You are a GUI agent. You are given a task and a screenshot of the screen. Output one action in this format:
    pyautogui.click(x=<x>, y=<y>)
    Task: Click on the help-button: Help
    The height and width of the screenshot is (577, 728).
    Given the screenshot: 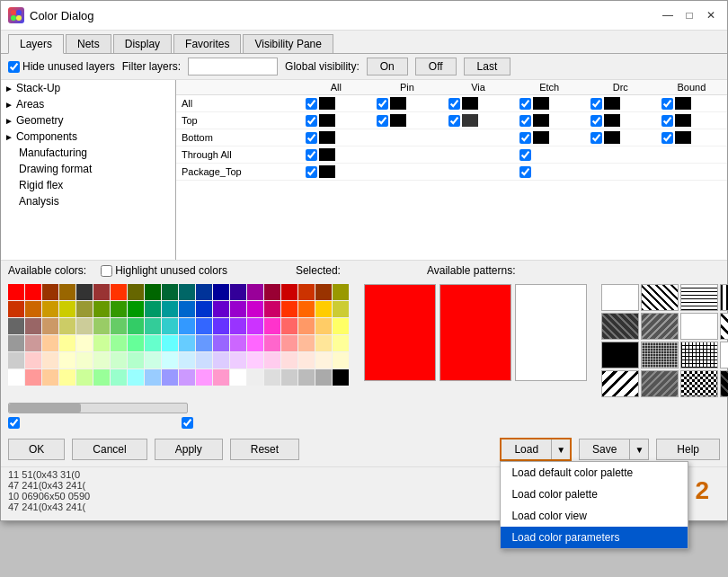 What is the action you would take?
    pyautogui.click(x=688, y=449)
    